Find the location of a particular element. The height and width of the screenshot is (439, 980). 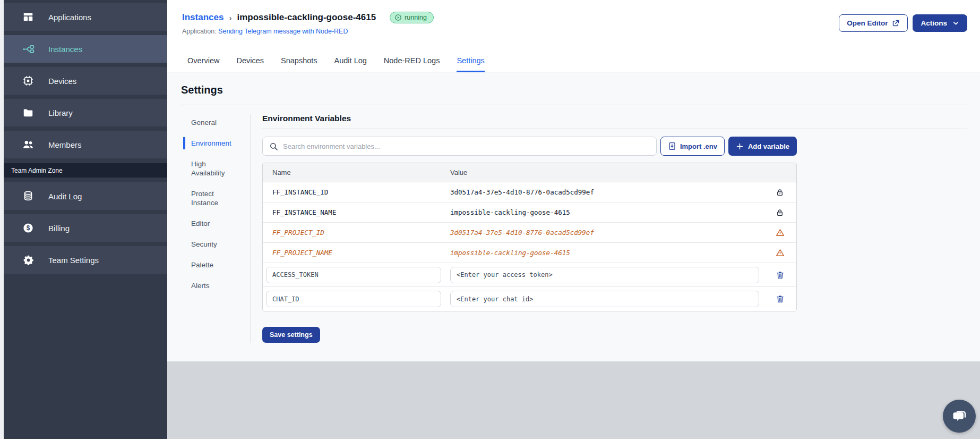

subnav-item-security: Security is located at coordinates (209, 244).